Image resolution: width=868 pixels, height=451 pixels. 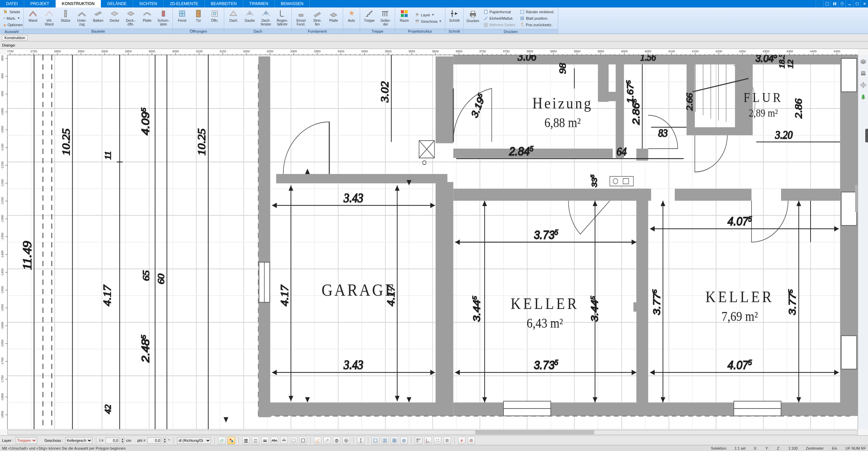 I want to click on phi-input, so click(x=154, y=440).